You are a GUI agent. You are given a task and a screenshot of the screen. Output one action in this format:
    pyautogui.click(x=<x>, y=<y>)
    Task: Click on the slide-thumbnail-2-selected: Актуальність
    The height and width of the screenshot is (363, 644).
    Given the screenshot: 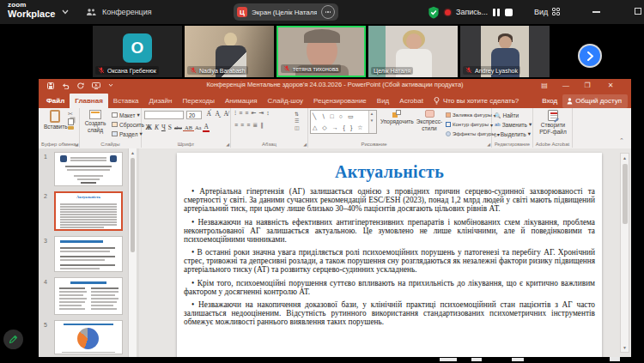 What is the action you would take?
    pyautogui.click(x=88, y=211)
    